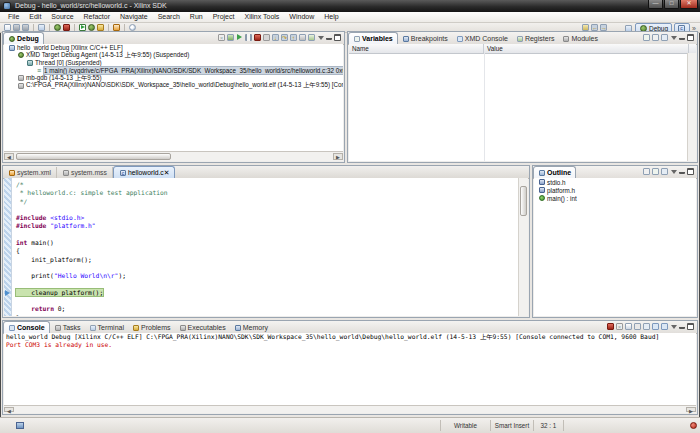 This screenshot has width=700, height=433. I want to click on menu-refactor: Refactor, so click(97, 17).